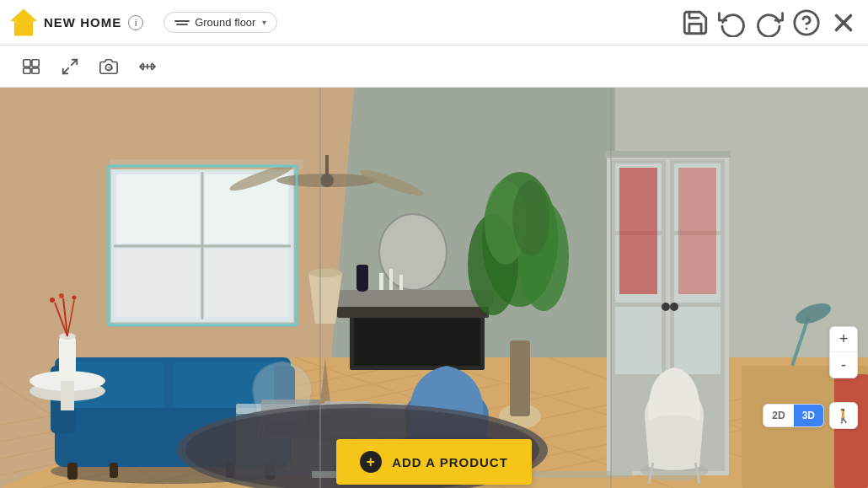 This screenshot has width=868, height=488. Describe the element at coordinates (450, 462) in the screenshot. I see `add-product-label: ADD A PRODUCT` at that location.